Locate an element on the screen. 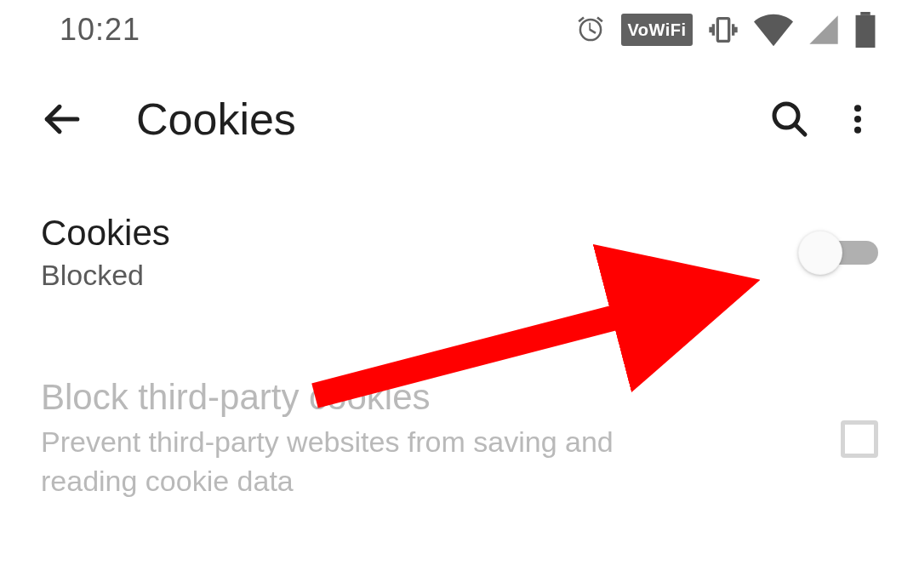  wifi-icon is located at coordinates (773, 30).